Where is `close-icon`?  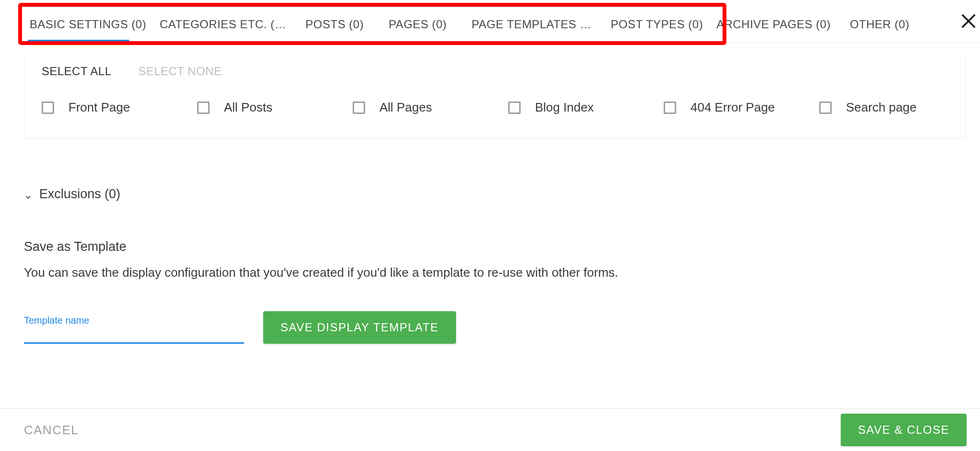
close-icon is located at coordinates (969, 22).